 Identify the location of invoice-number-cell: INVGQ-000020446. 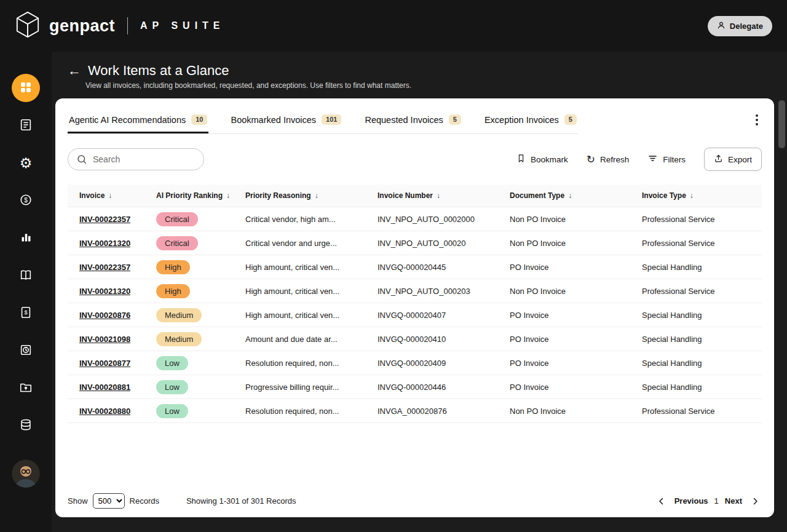
(432, 387).